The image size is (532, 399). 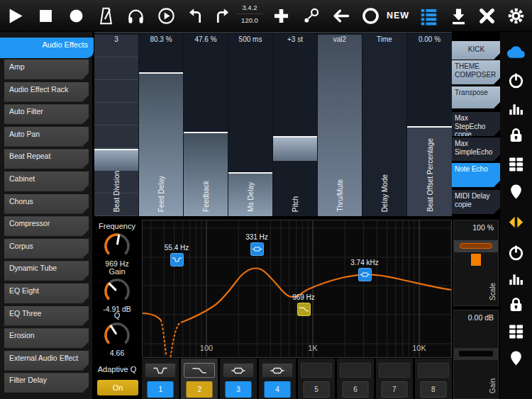 I want to click on gain-slider-handle, so click(x=476, y=354).